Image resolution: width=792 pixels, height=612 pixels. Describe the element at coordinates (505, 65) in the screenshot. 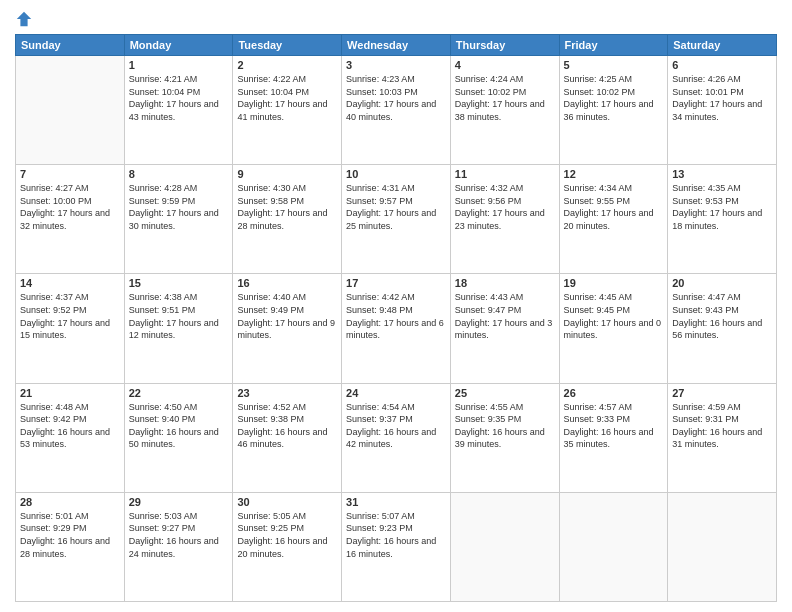

I see `day-number: 4` at that location.